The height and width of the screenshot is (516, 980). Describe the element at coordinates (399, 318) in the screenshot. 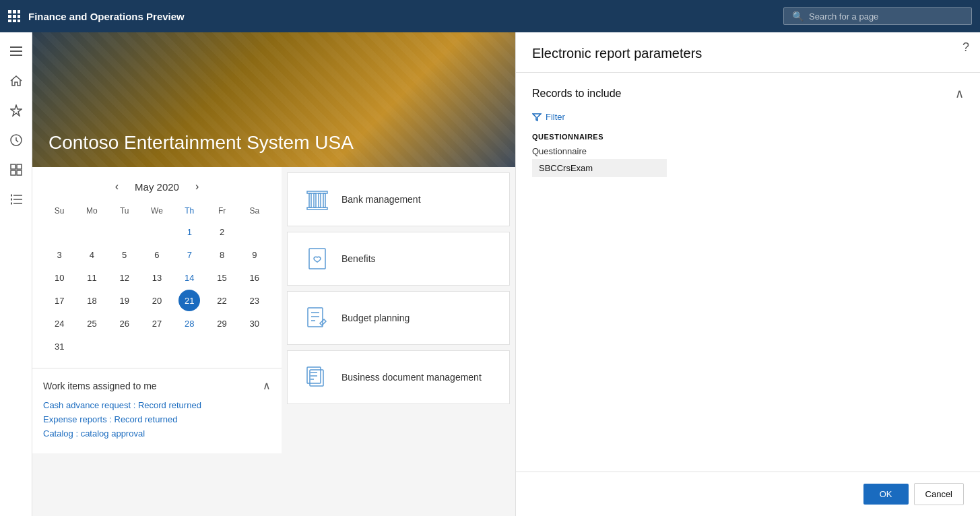

I see `tile-item: Budget planning` at that location.